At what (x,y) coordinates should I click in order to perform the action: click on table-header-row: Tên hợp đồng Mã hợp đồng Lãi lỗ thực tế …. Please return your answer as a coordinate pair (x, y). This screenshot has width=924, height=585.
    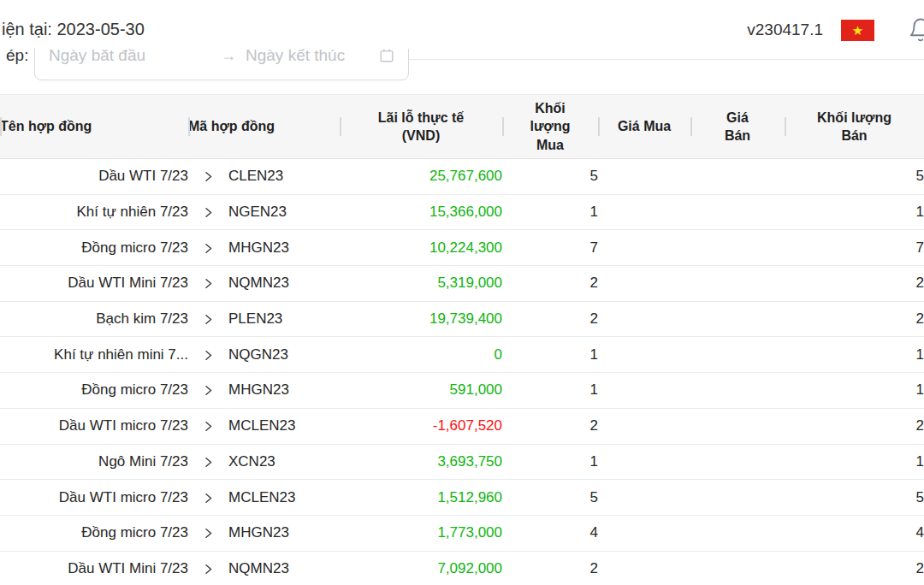
    Looking at the image, I should click on (462, 127).